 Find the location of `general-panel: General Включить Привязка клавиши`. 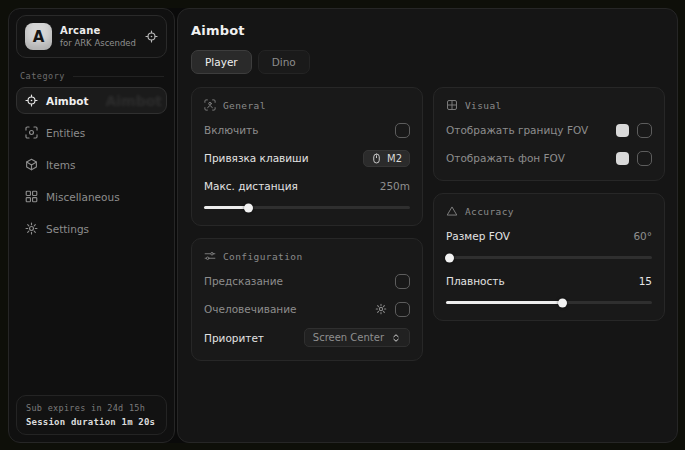

general-panel: General Включить Привязка клавиши is located at coordinates (307, 156).